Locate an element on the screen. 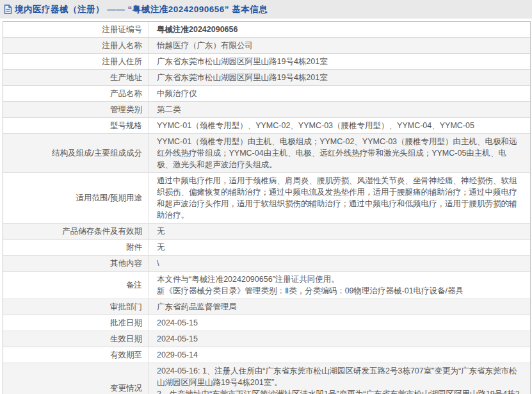 This screenshot has width=532, height=394. row-label: 注册人名称 is located at coordinates (76, 45).